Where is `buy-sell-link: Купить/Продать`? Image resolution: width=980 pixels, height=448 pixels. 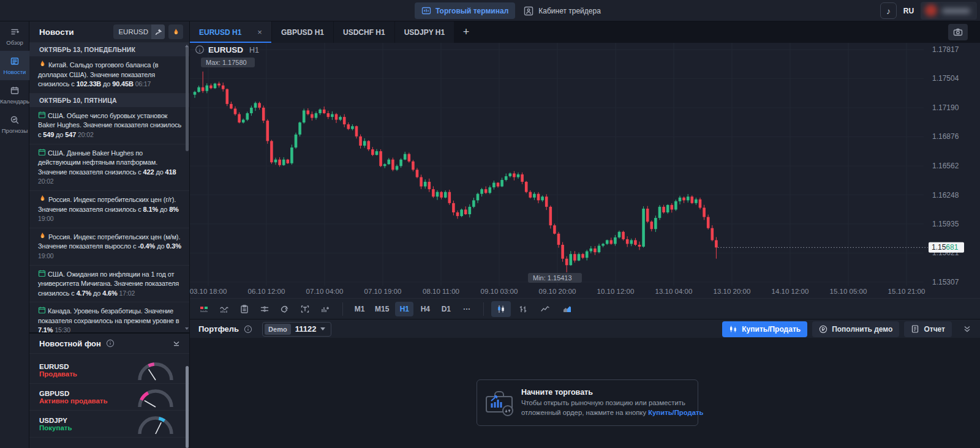 buy-sell-link: Купить/Продать is located at coordinates (676, 413).